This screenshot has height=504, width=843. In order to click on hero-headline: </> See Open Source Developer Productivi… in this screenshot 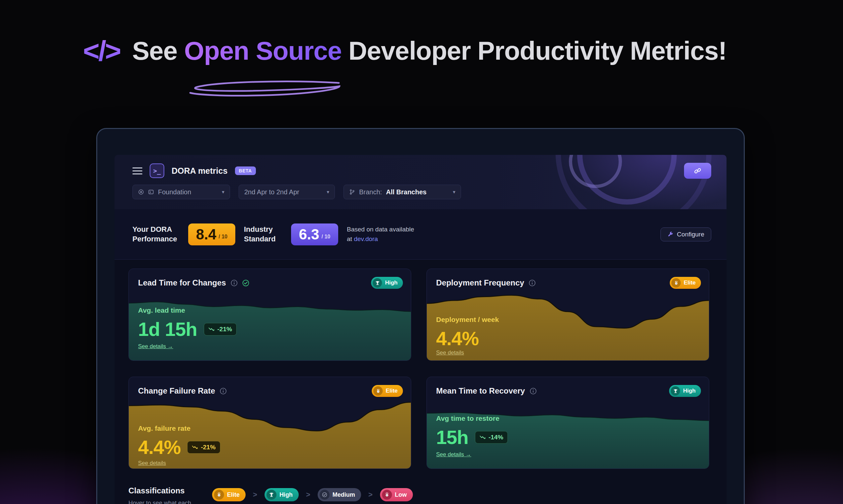, I will do `click(405, 51)`.